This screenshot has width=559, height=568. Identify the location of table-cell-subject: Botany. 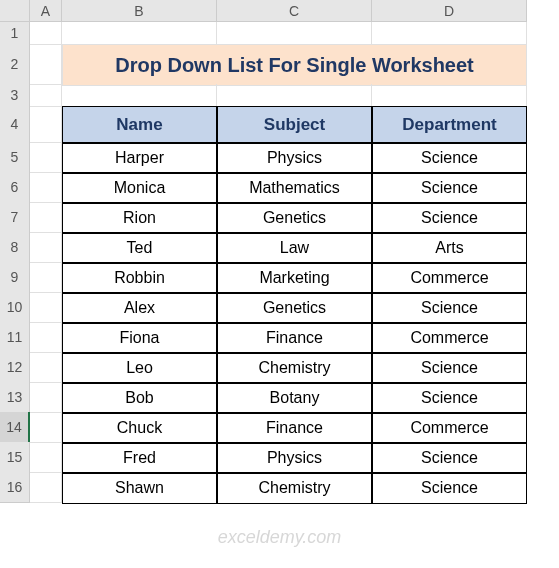
(294, 398).